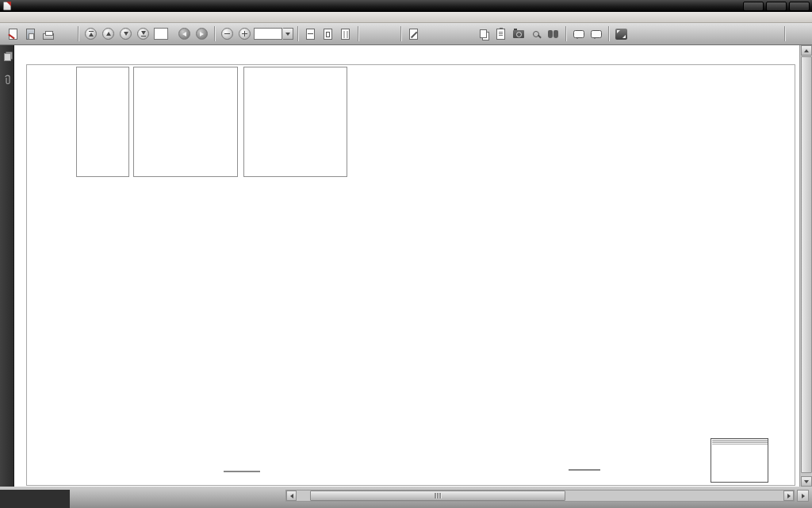 The height and width of the screenshot is (508, 812). Describe the element at coordinates (622, 34) in the screenshot. I see `fullscreen-icon` at that location.